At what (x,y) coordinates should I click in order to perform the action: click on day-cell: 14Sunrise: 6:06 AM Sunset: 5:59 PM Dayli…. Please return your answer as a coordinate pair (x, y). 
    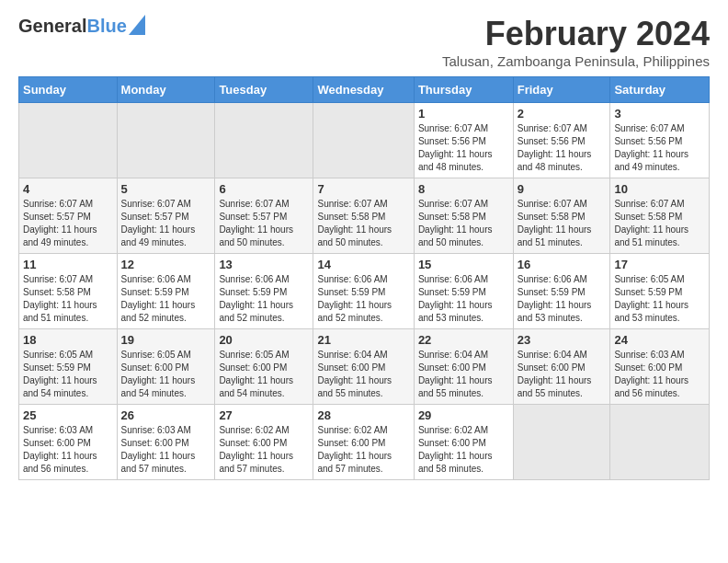
    Looking at the image, I should click on (364, 292).